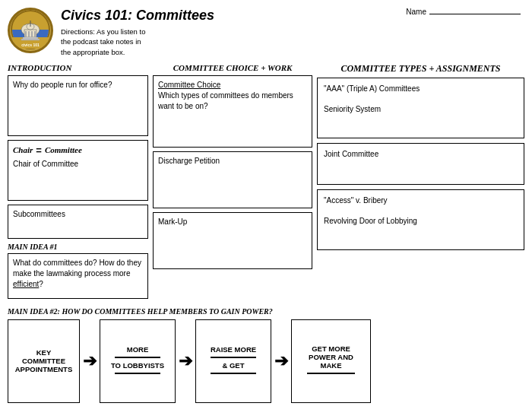  What do you see at coordinates (64, 150) in the screenshot?
I see `committee-label: Committee` at bounding box center [64, 150].